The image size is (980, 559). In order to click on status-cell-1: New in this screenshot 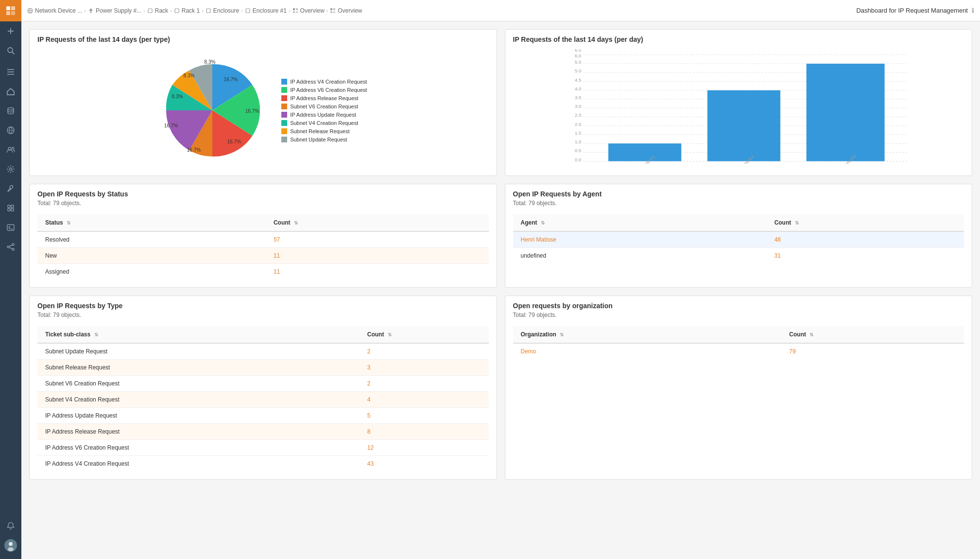, I will do `click(152, 256)`.